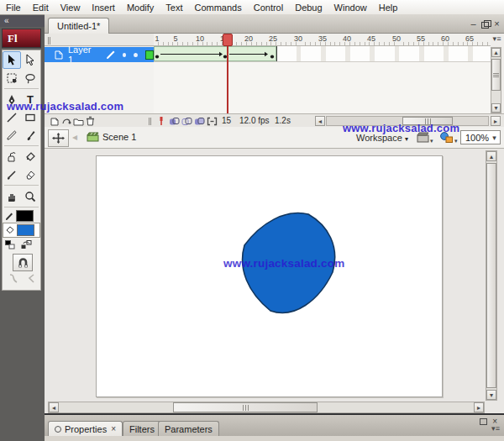 This screenshot has height=441, width=504. Describe the element at coordinates (66, 121) in the screenshot. I see `add-motion-guide-button` at that location.